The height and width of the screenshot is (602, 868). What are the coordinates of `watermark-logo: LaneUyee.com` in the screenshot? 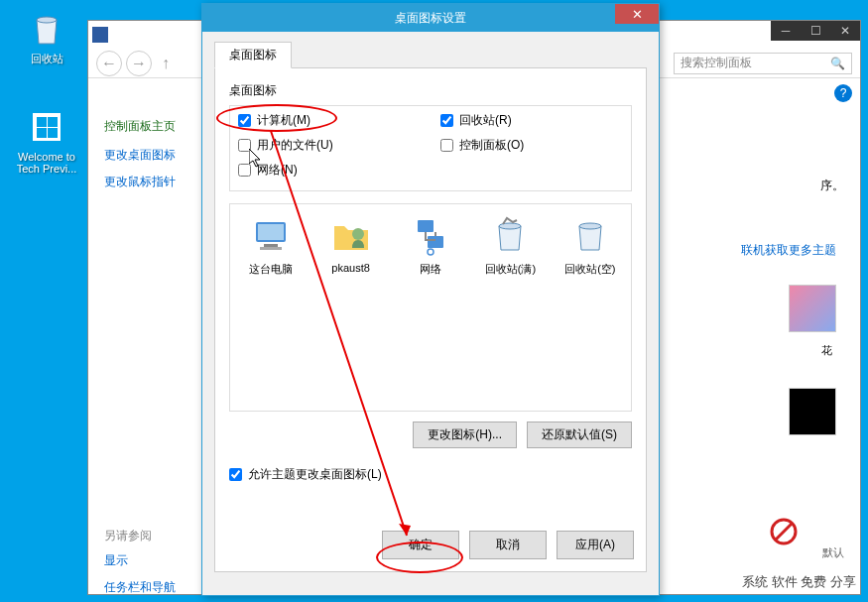 It's located at (800, 562).